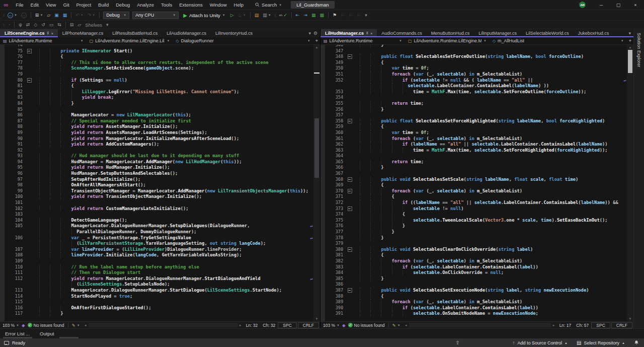 The height and width of the screenshot is (347, 644). What do you see at coordinates (155, 15) in the screenshot?
I see `solution-platforms-dropdown: Any CPU▼` at bounding box center [155, 15].